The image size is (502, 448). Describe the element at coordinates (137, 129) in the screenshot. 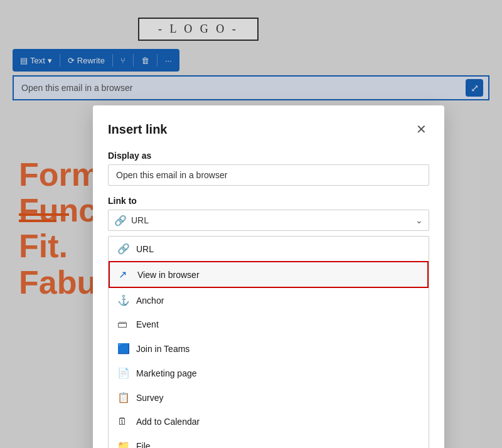

I see `modal-title: Insert link` at that location.